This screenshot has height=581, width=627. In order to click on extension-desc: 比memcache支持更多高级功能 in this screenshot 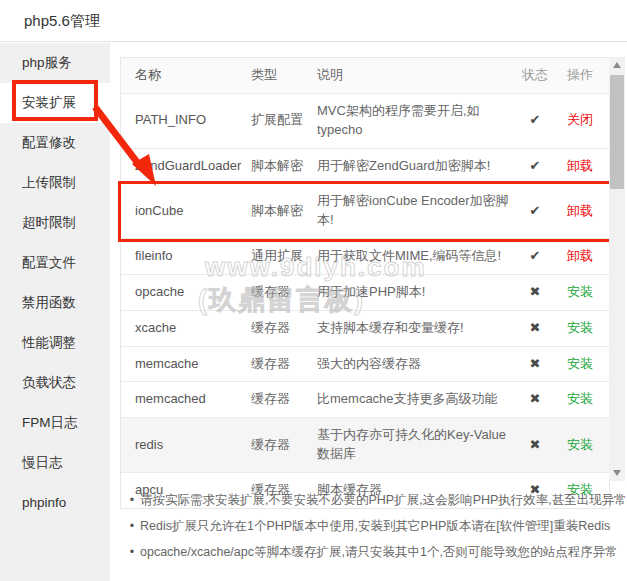, I will do `click(417, 400)`.